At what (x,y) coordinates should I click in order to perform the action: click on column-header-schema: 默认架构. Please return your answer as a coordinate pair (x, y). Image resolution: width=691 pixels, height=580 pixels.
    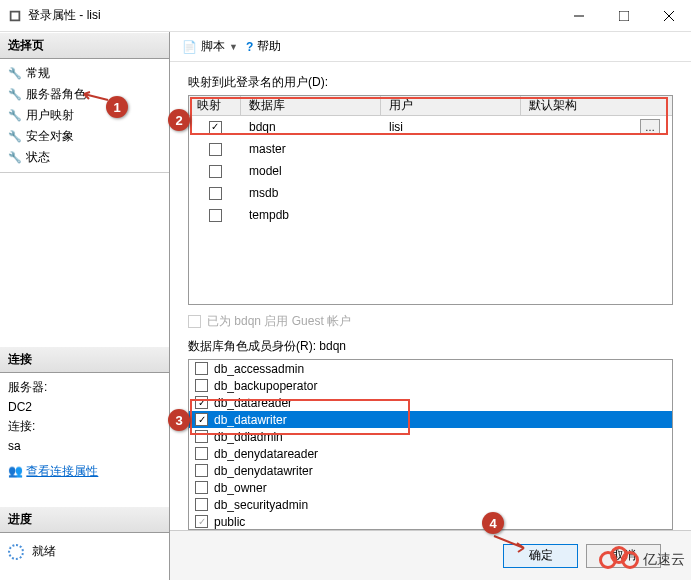
    Looking at the image, I should click on (596, 106).